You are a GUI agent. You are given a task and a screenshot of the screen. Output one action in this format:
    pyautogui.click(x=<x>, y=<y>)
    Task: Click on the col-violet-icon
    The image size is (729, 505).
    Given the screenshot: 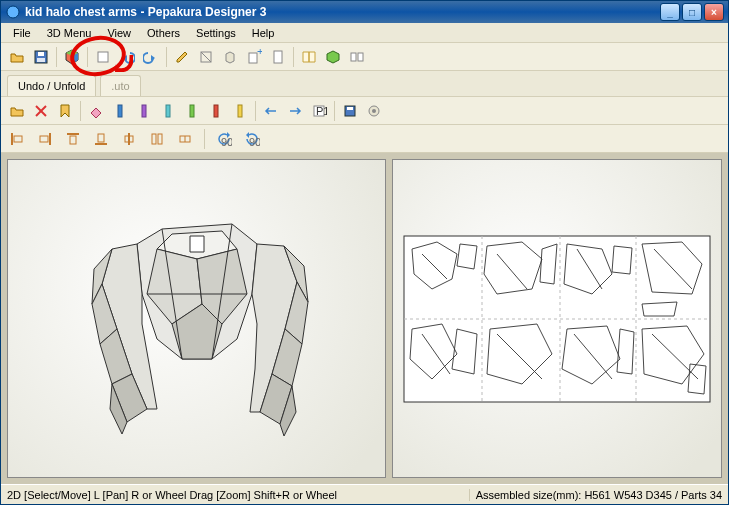 What is the action you would take?
    pyautogui.click(x=144, y=111)
    